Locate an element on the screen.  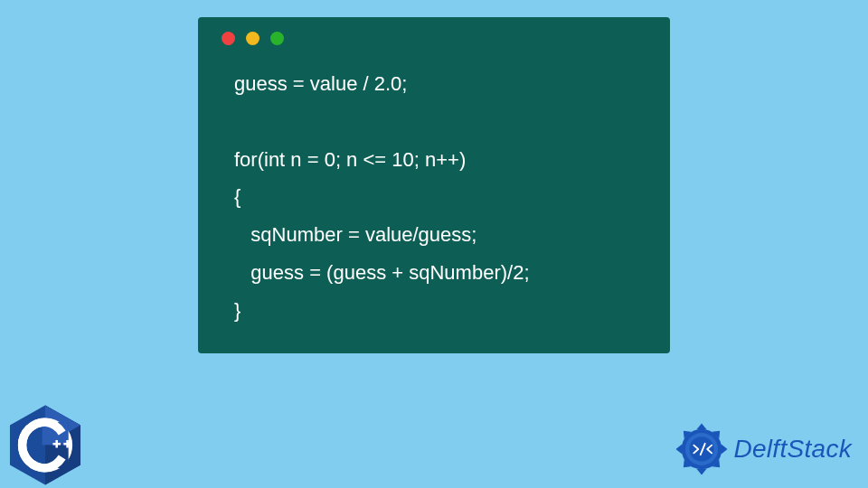
code-line: } is located at coordinates (237, 311).